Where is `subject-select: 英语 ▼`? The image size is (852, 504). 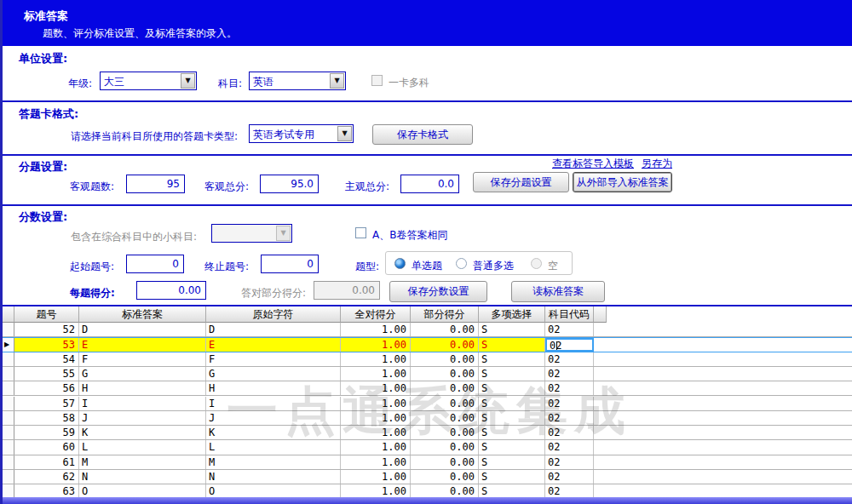 subject-select: 英语 ▼ is located at coordinates (297, 81).